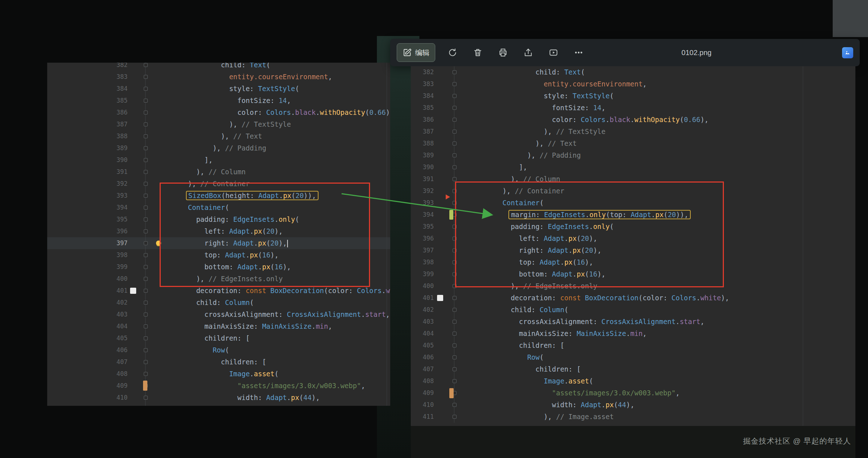 The height and width of the screenshot is (458, 868). I want to click on rotate-button, so click(453, 53).